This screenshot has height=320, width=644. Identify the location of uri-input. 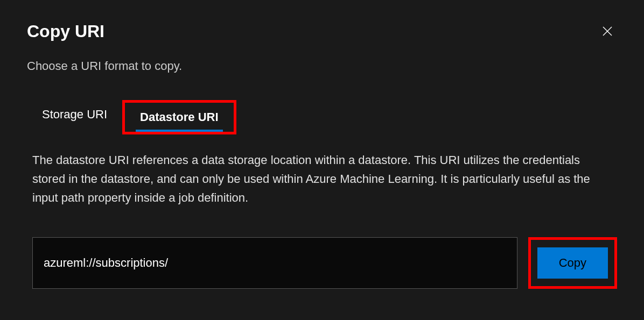
(275, 263).